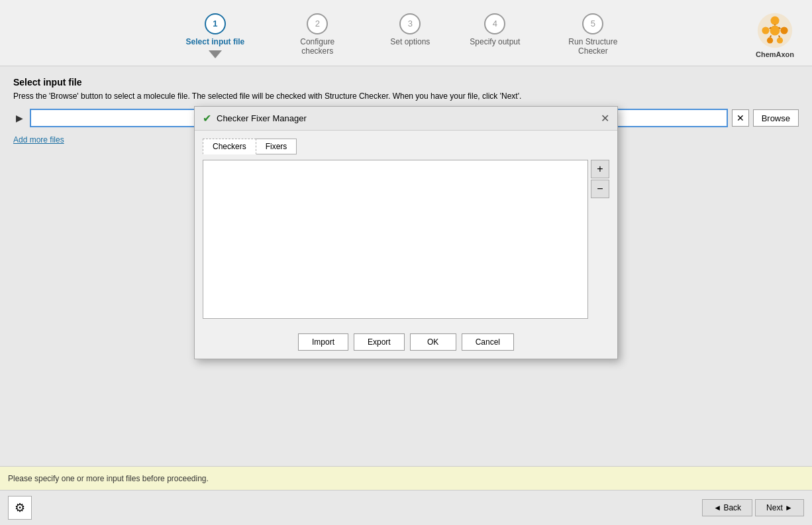 This screenshot has width=812, height=525. What do you see at coordinates (600, 239) in the screenshot?
I see `checkers-controls: + −` at bounding box center [600, 239].